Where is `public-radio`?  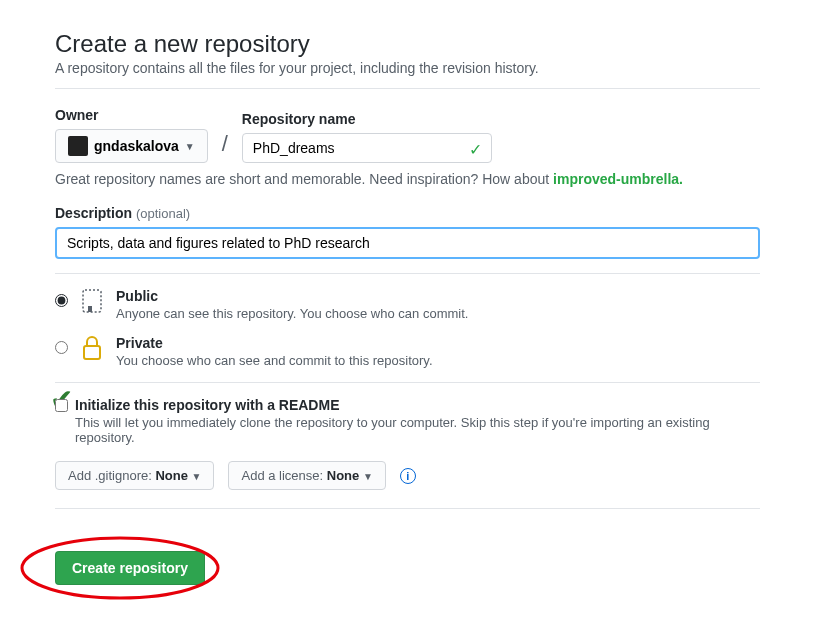 public-radio is located at coordinates (62, 300).